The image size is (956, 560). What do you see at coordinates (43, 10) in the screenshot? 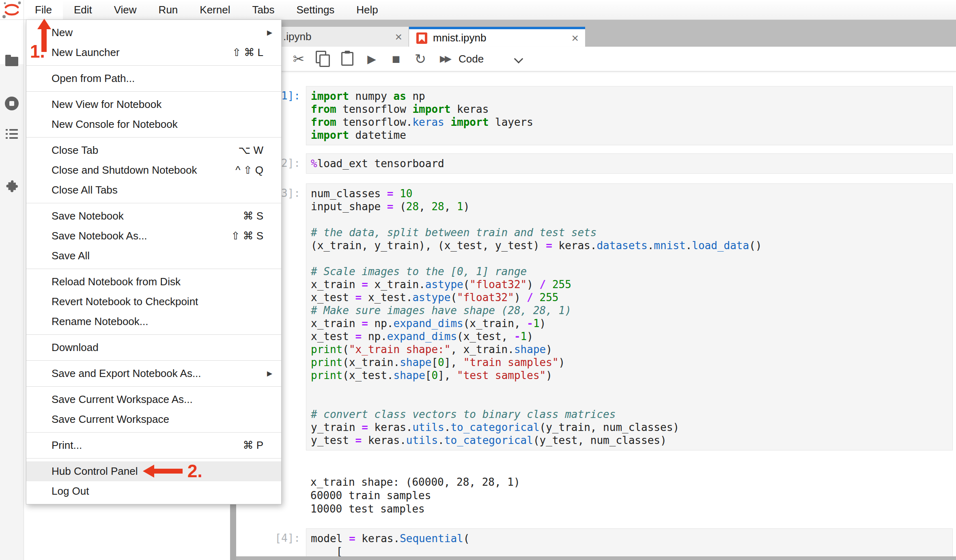
I see `menubar-item-file: File` at bounding box center [43, 10].